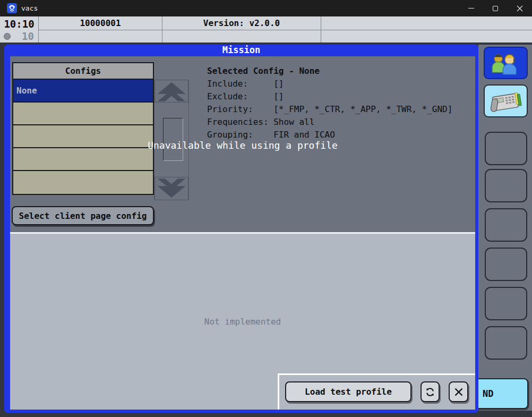 This screenshot has height=417, width=532. I want to click on arrow-up-icon, so click(171, 91).